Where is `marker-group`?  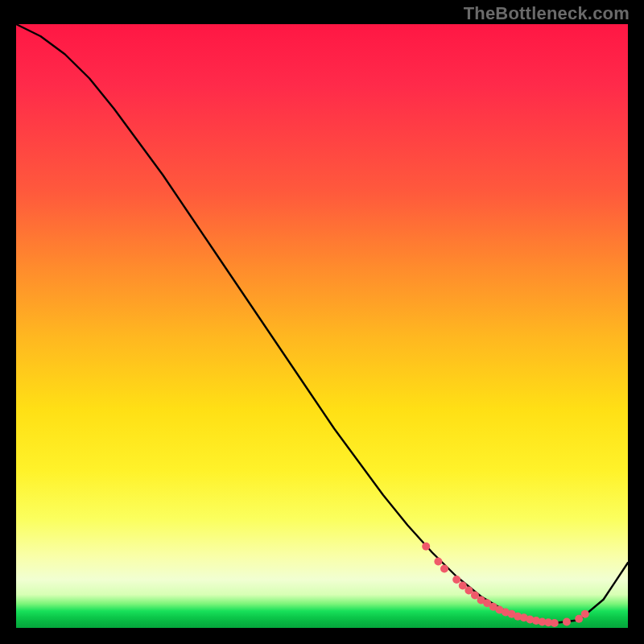
marker-group is located at coordinates (506, 584).